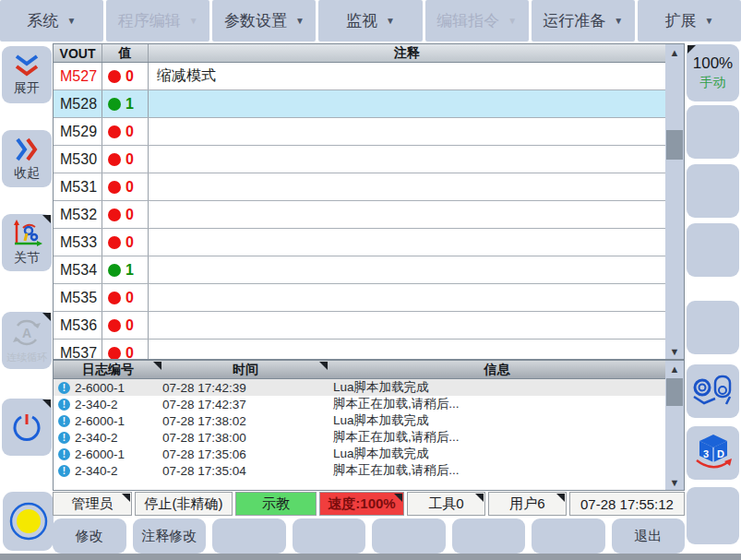  I want to click on expand-button: 展开, so click(27, 75).